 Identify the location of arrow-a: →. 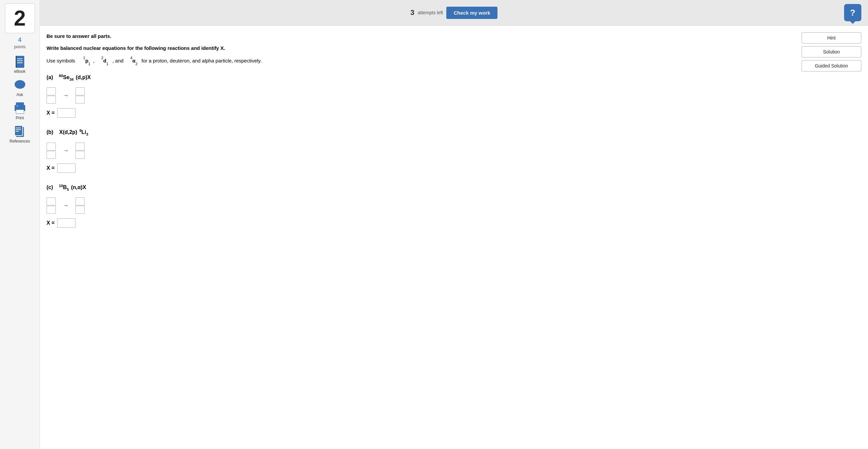
(65, 96).